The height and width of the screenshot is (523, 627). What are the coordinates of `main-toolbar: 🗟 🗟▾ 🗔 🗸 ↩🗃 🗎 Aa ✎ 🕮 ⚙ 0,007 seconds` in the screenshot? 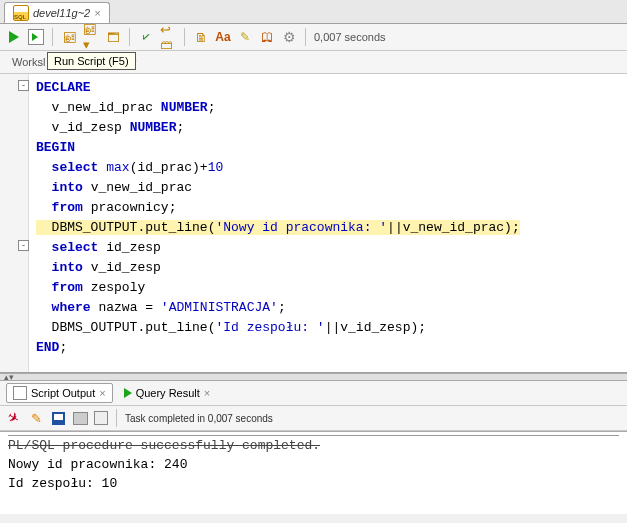 It's located at (314, 38).